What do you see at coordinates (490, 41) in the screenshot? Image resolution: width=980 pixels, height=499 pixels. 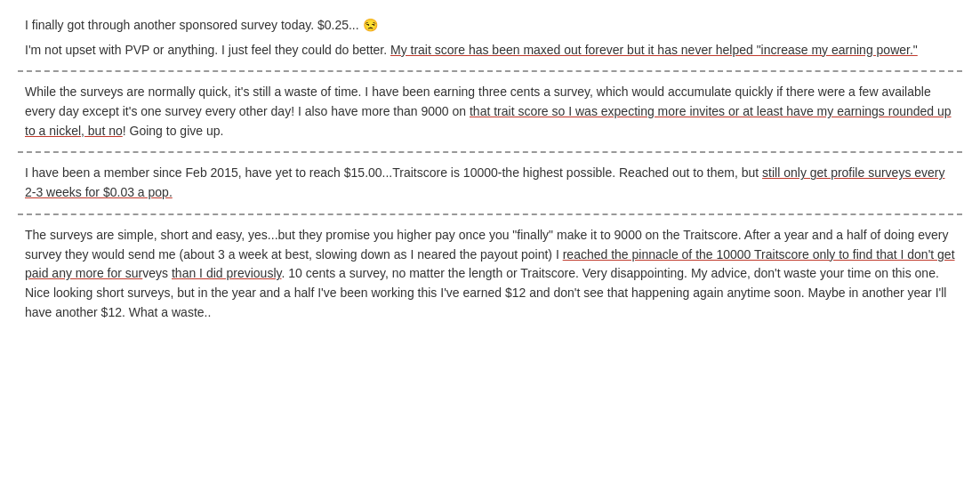 I see `review-1-section: I finally got through another sponsored …` at bounding box center [490, 41].